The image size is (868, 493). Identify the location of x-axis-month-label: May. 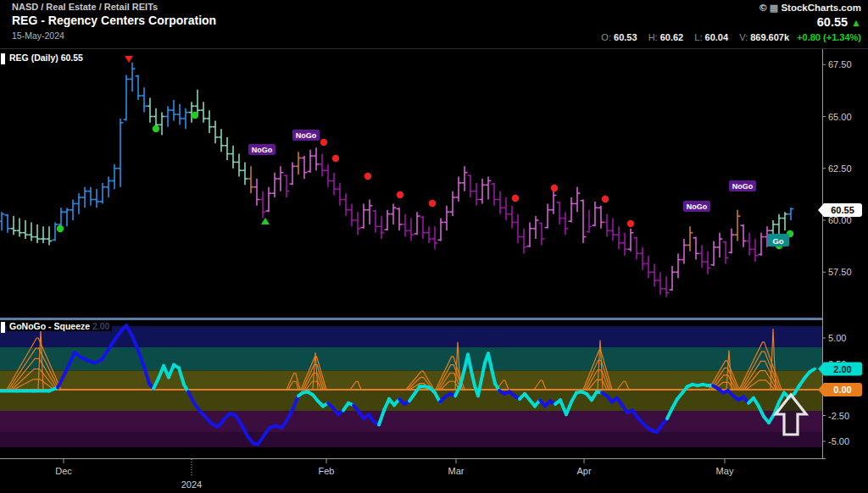
(726, 471).